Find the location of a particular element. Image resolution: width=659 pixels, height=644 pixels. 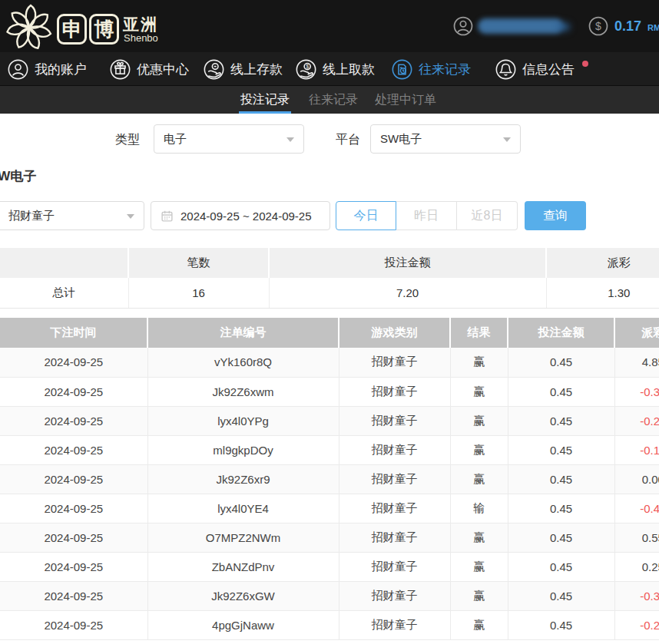

cell-payout: -0.20 is located at coordinates (637, 625).